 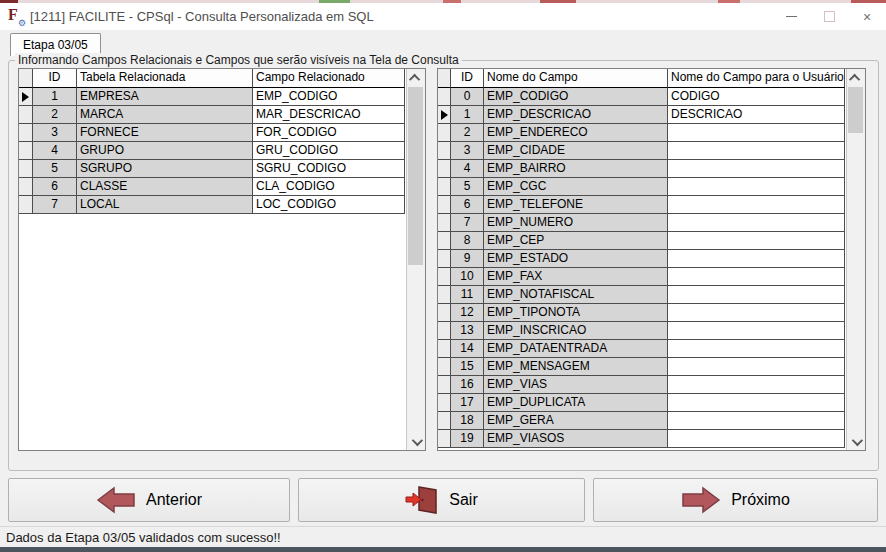 What do you see at coordinates (149, 500) in the screenshot?
I see `anterior-button: Anterior` at bounding box center [149, 500].